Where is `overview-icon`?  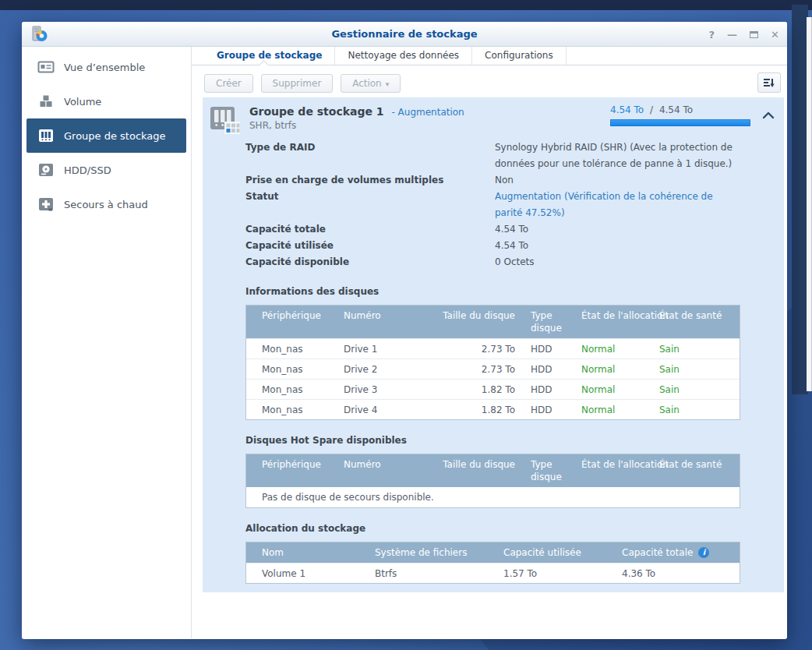
overview-icon is located at coordinates (46, 67).